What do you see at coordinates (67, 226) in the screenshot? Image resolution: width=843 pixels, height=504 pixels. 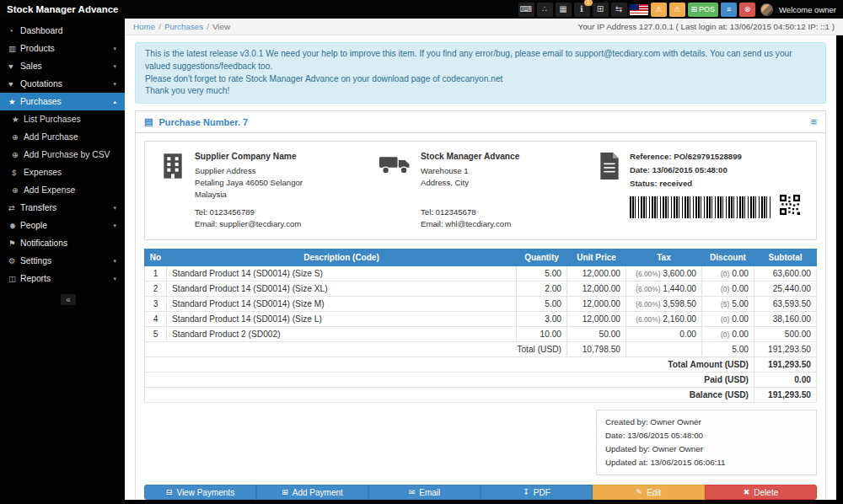 I see `sidebar-item-label: People` at bounding box center [67, 226].